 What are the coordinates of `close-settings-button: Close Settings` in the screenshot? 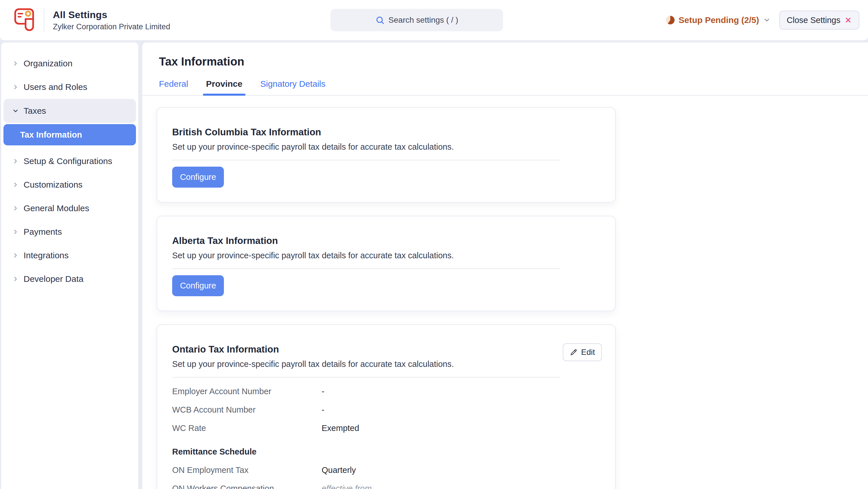 It's located at (819, 20).